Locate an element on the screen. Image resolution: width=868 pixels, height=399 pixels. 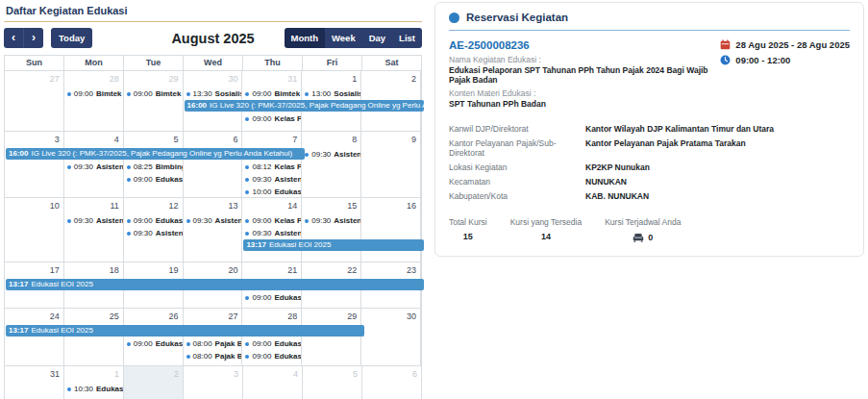
date-number: 21 is located at coordinates (271, 271).